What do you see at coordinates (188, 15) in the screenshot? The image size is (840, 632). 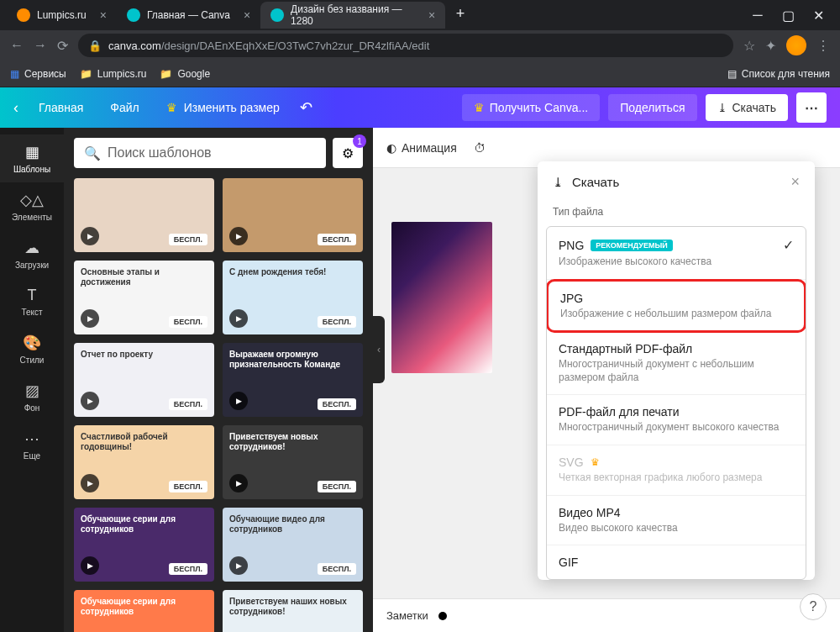 I see `browser-tab-canva-home: Главная — Canva ×` at bounding box center [188, 15].